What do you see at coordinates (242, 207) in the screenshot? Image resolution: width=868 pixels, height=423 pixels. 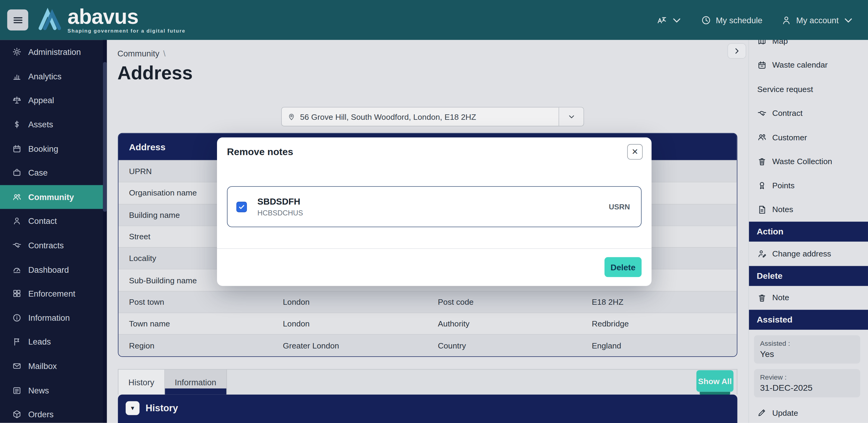 I see `note-checkbox` at bounding box center [242, 207].